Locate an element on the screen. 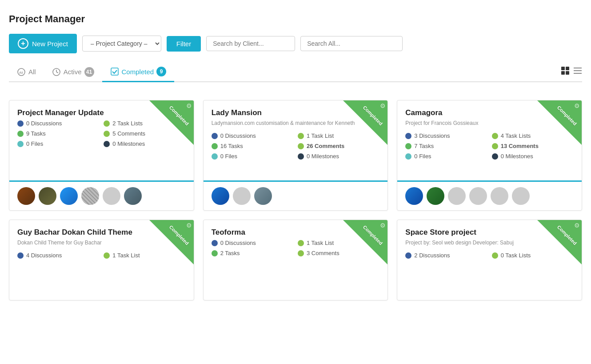  stat-comments: 26 Comments is located at coordinates (339, 146).